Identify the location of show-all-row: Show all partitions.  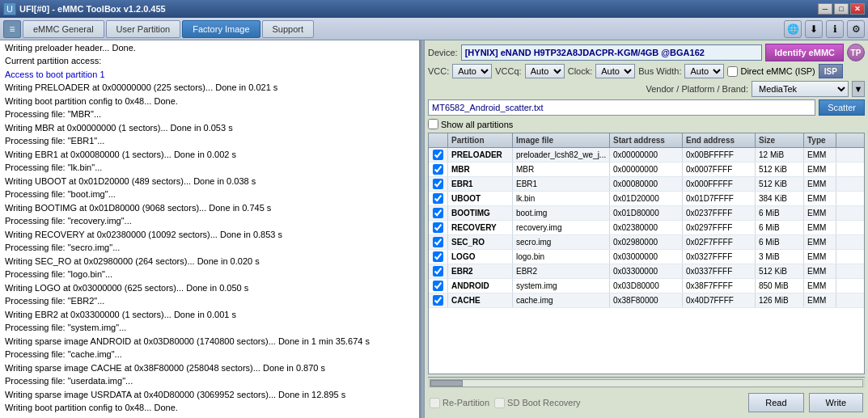
(646, 125).